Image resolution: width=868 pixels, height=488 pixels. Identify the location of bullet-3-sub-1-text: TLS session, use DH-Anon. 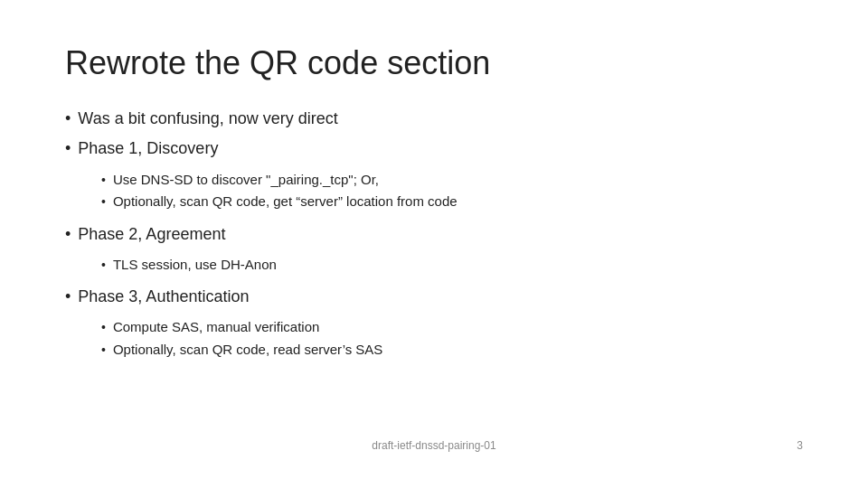
(195, 266).